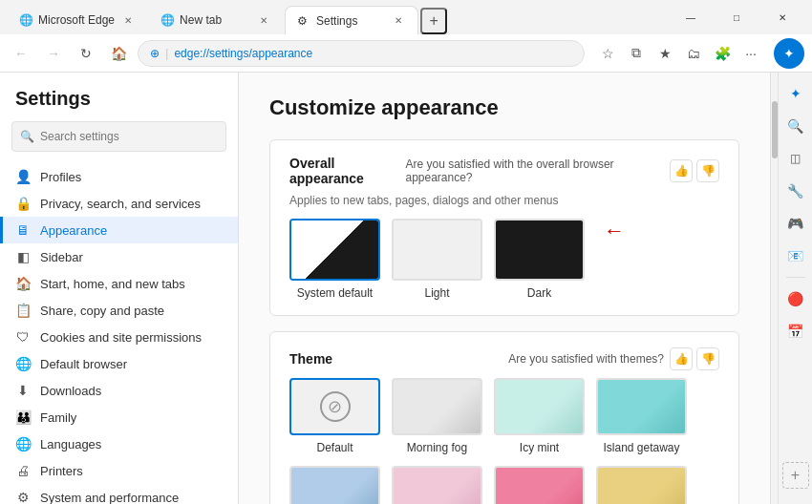 This screenshot has width=812, height=504. I want to click on sidebar-item-family: 👪 Family, so click(118, 417).